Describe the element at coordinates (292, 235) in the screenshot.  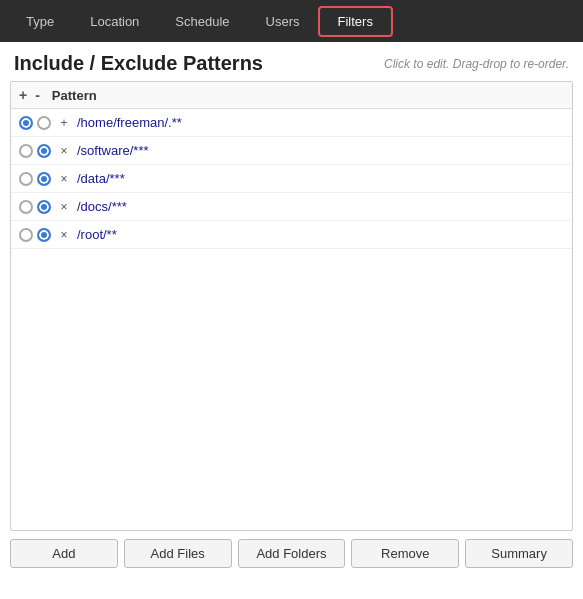
I see `table-row: × /root/**` at that location.